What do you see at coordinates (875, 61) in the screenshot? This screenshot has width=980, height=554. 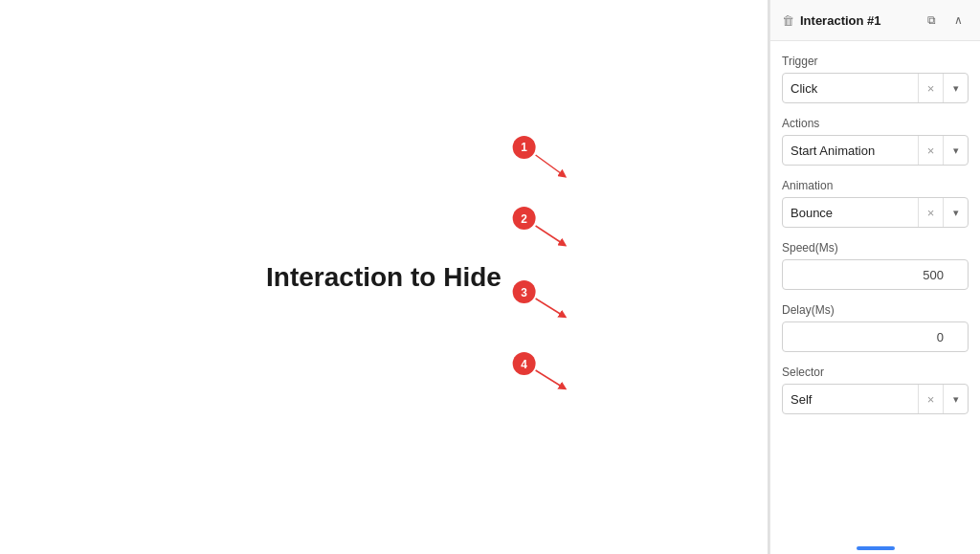 I see `trigger-label: Trigger` at bounding box center [875, 61].